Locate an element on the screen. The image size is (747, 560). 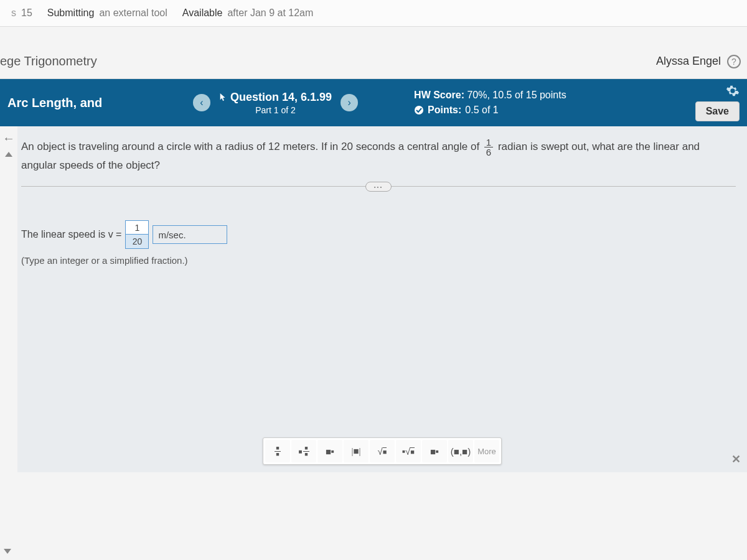
help-icon: ? is located at coordinates (734, 62).